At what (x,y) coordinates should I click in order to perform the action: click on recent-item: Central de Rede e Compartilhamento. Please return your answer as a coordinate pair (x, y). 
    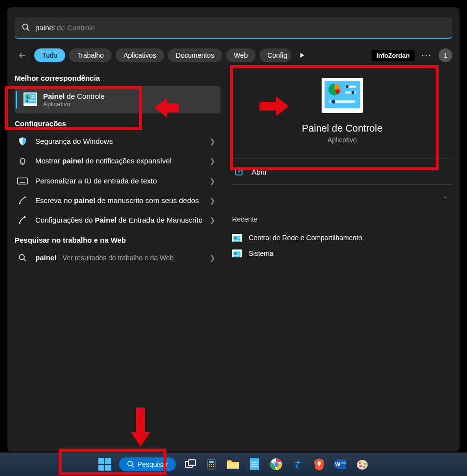
    Looking at the image, I should click on (342, 238).